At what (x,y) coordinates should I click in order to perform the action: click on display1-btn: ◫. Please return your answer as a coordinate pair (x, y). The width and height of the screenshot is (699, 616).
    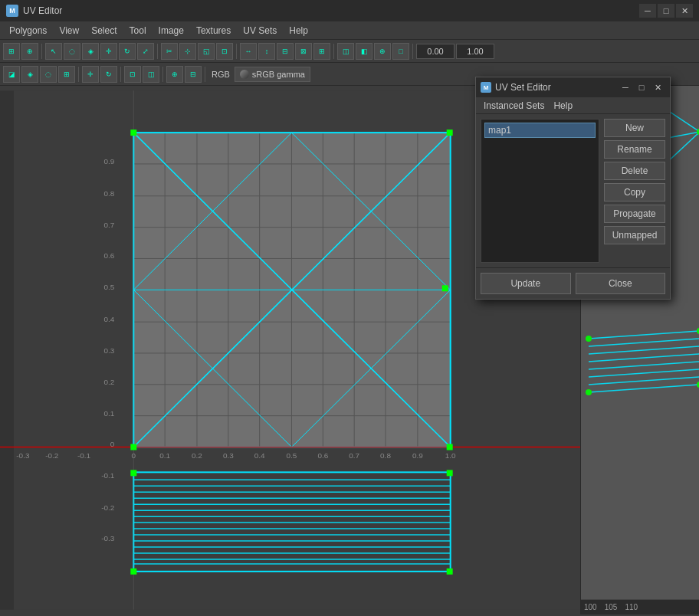
    Looking at the image, I should click on (346, 51).